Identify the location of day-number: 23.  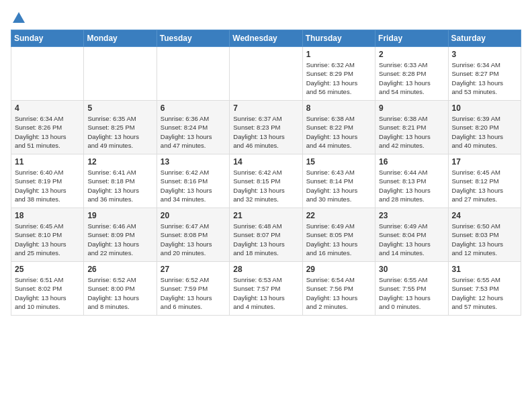
(411, 216).